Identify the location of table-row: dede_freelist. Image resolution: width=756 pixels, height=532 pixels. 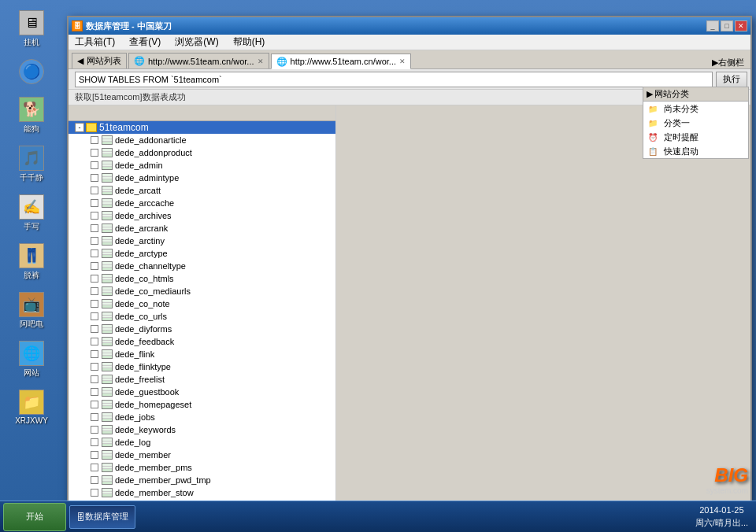
(202, 379).